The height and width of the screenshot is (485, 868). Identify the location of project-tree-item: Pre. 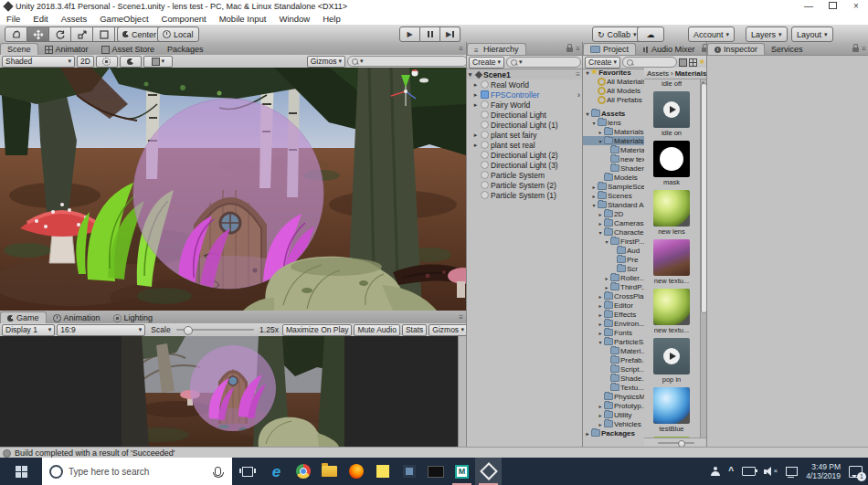
(614, 259).